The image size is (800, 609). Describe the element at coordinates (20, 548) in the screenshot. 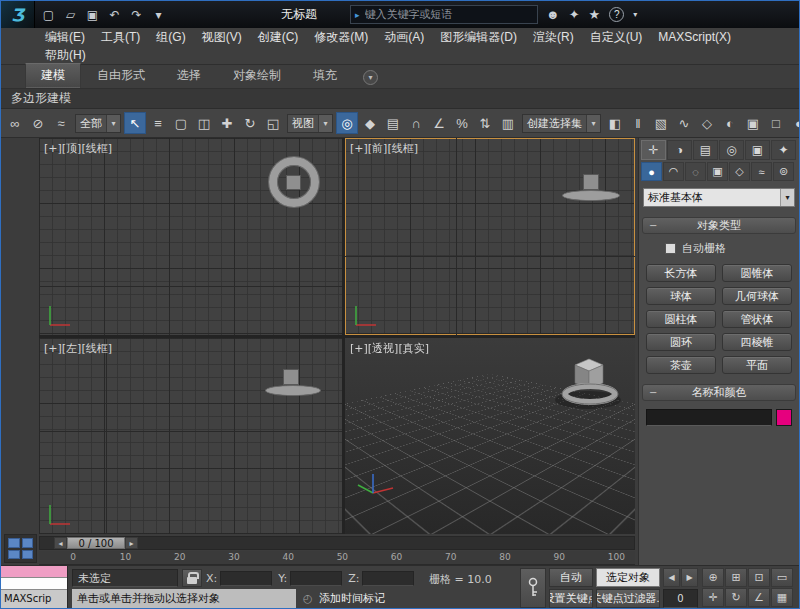

I see `viewport-layout-tabs` at that location.